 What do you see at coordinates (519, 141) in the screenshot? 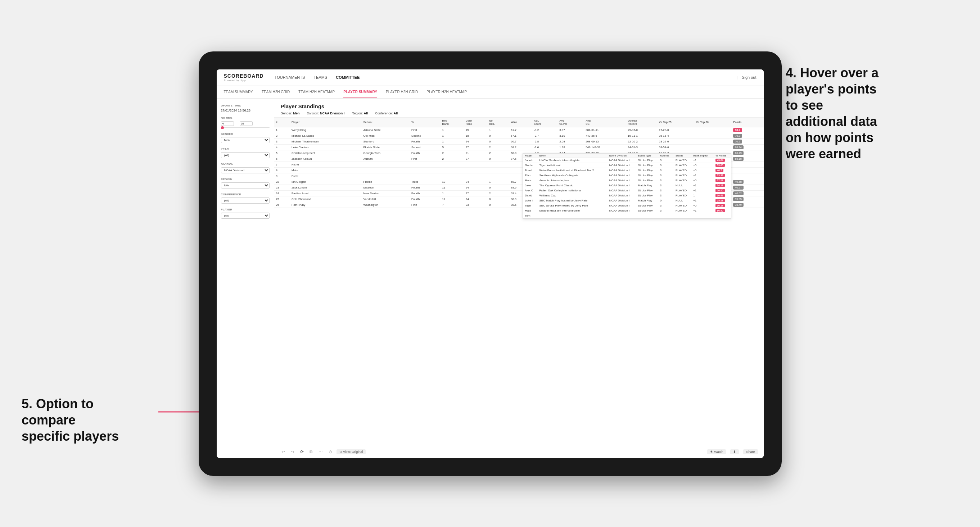
I see `table-row: 3 Michael Thorbjornsen Stanford Fourth 1…` at bounding box center [519, 141].